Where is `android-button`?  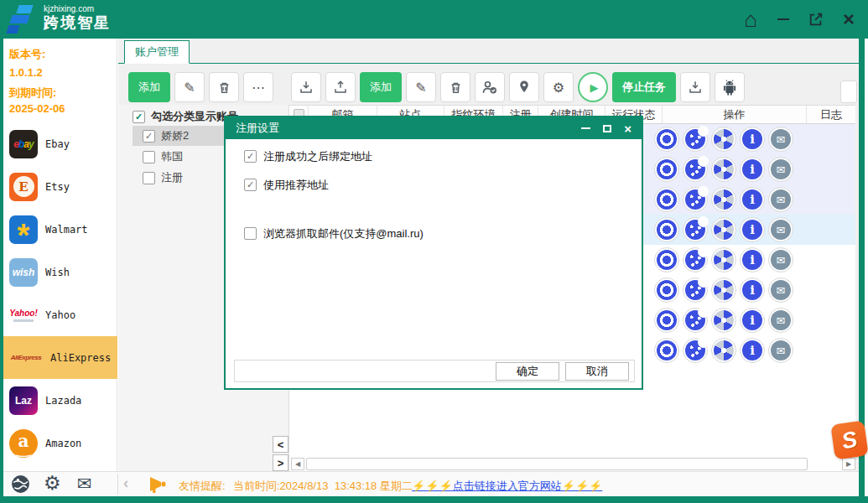 android-button is located at coordinates (730, 87).